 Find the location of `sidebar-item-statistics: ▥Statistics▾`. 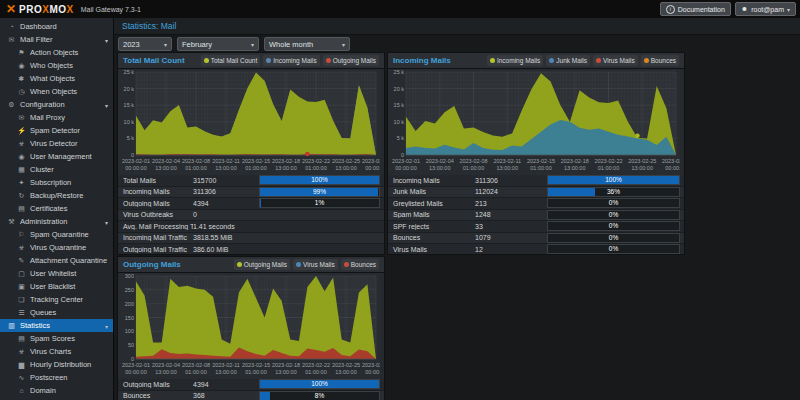

sidebar-item-statistics: ▥Statistics▾ is located at coordinates (56, 326).